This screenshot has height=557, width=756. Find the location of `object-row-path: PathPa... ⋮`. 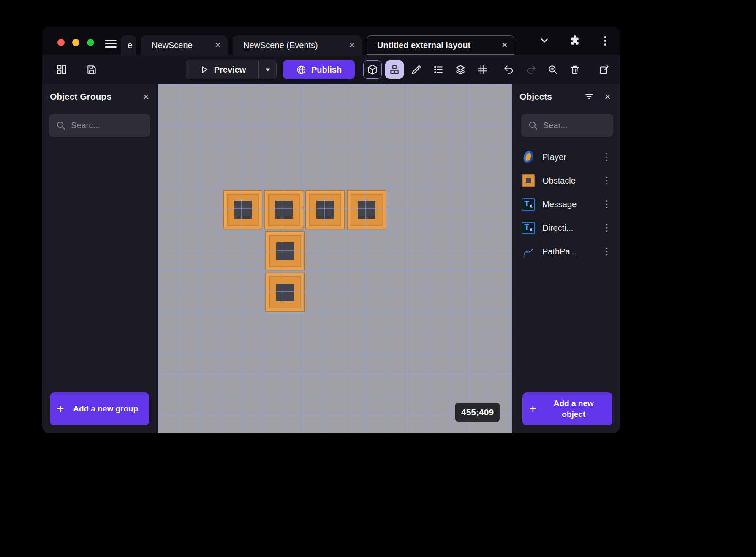

object-row-path: PathPa... ⋮ is located at coordinates (566, 251).